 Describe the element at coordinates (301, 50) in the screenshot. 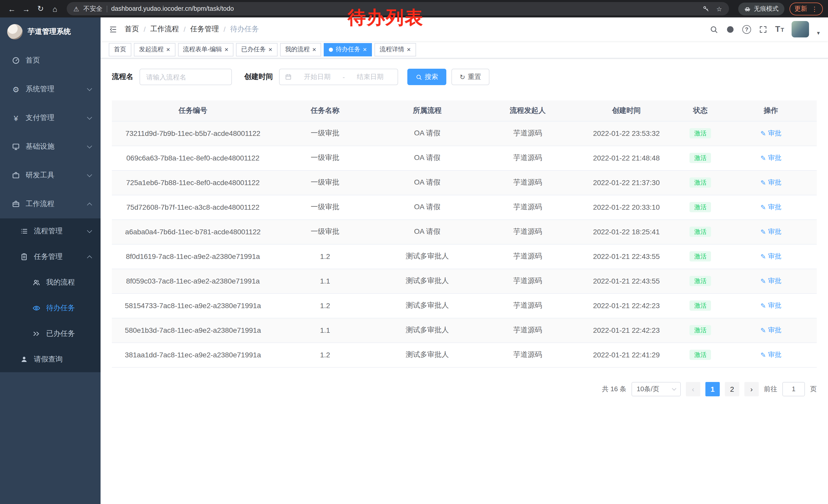

I see `tab-my-process: 我的流程 ×` at that location.